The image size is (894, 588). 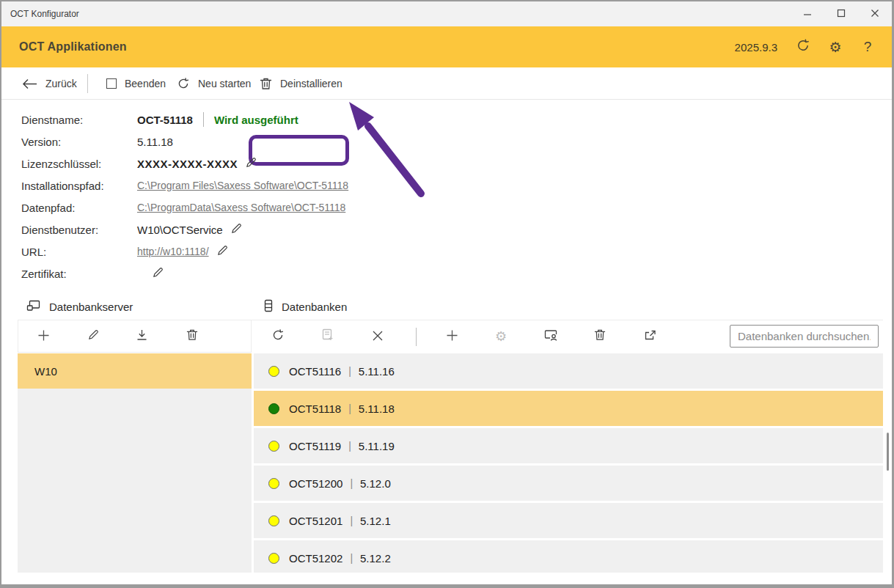 I want to click on db-name: OCT51201, so click(x=315, y=521).